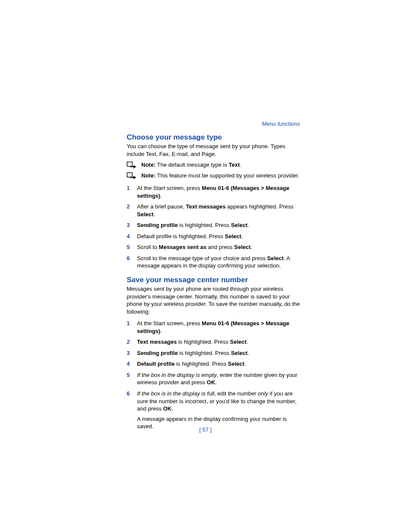  I want to click on section-heading-2: Save your message center number, so click(214, 280).